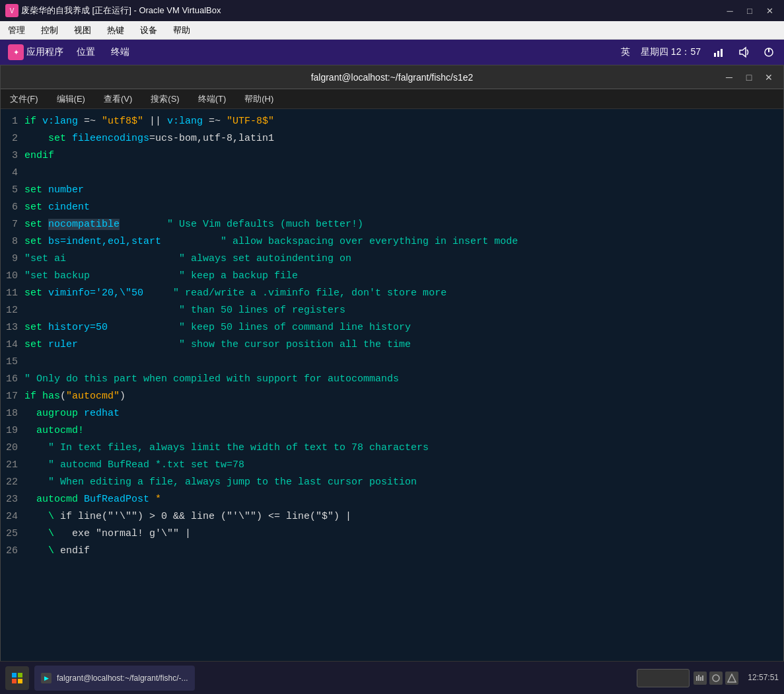 The width and height of the screenshot is (784, 694). Describe the element at coordinates (625, 52) in the screenshot. I see `language-indicator: 英` at that location.